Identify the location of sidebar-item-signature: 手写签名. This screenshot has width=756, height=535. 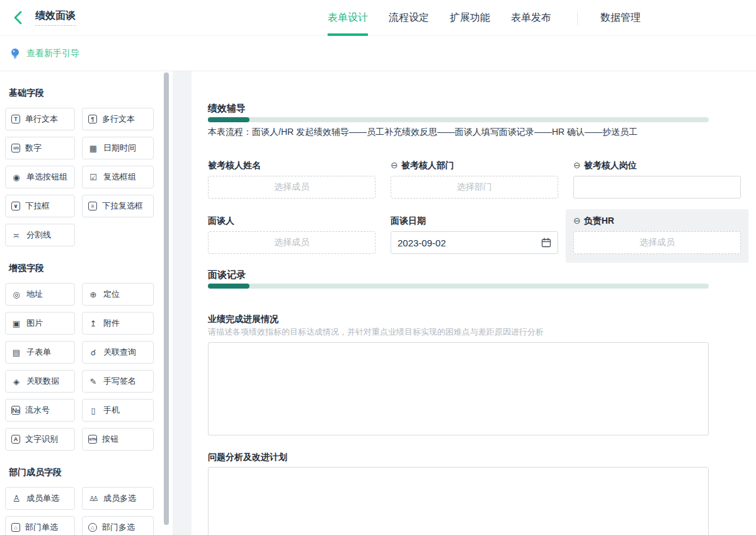
(118, 381).